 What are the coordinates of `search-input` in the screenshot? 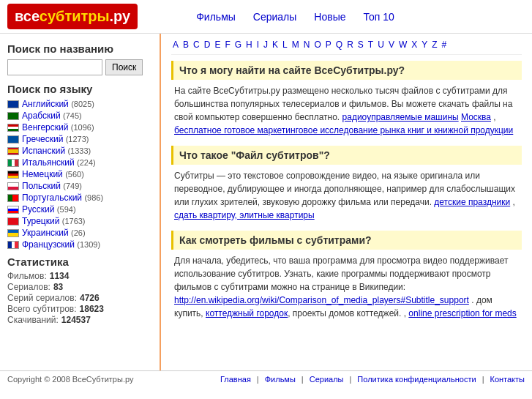 It's located at (55, 67).